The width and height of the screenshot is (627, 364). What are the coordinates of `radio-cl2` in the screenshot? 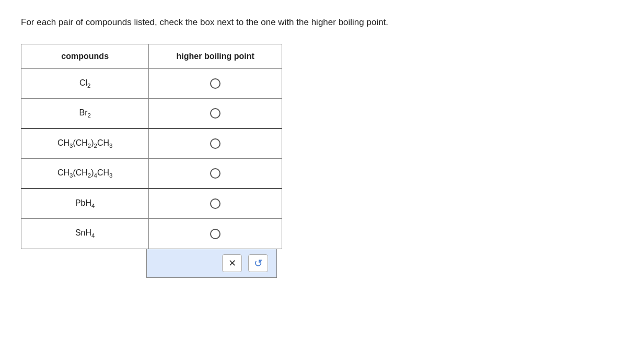 It's located at (215, 84).